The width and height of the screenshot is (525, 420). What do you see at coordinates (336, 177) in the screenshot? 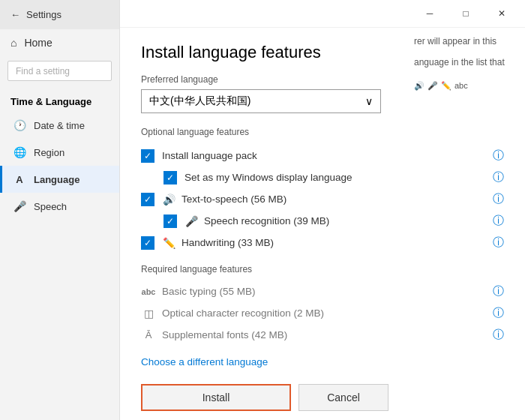
I see `feature-label-display-language: Set as my Windows display language` at bounding box center [336, 177].